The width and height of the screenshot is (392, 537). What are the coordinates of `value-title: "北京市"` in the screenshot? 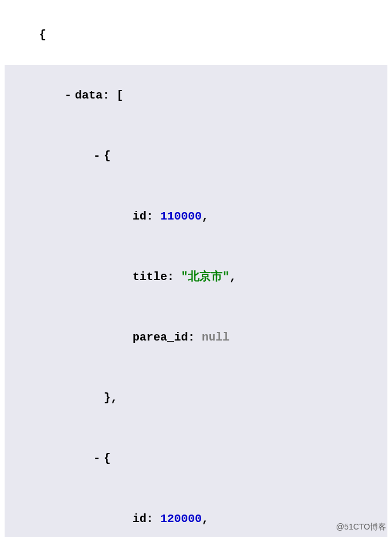 It's located at (205, 277).